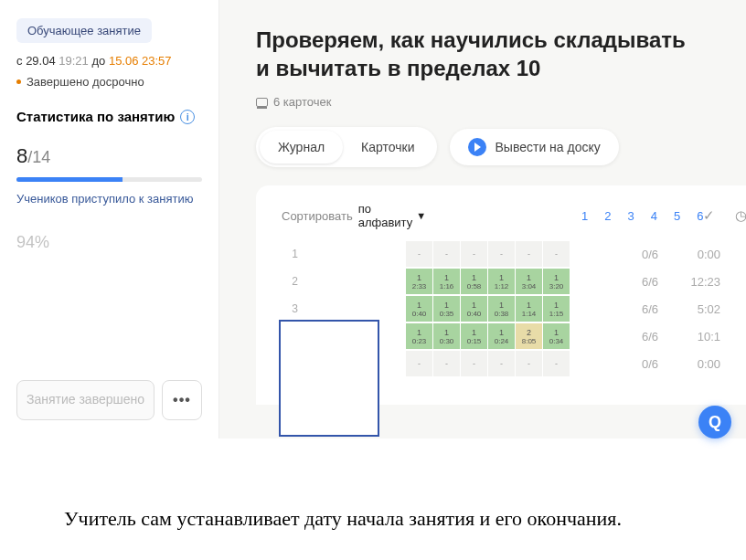  Describe the element at coordinates (631, 216) in the screenshot. I see `col-3: 3` at that location.